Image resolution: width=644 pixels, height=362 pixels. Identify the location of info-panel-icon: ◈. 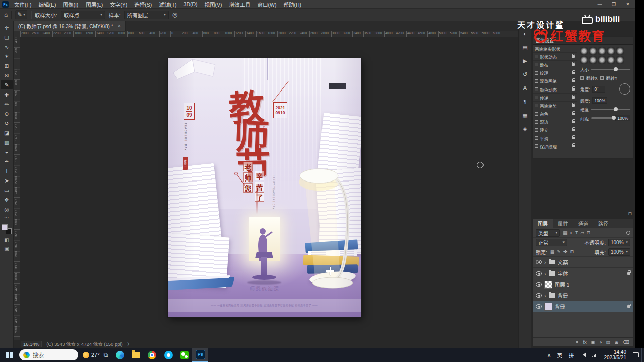
(525, 129).